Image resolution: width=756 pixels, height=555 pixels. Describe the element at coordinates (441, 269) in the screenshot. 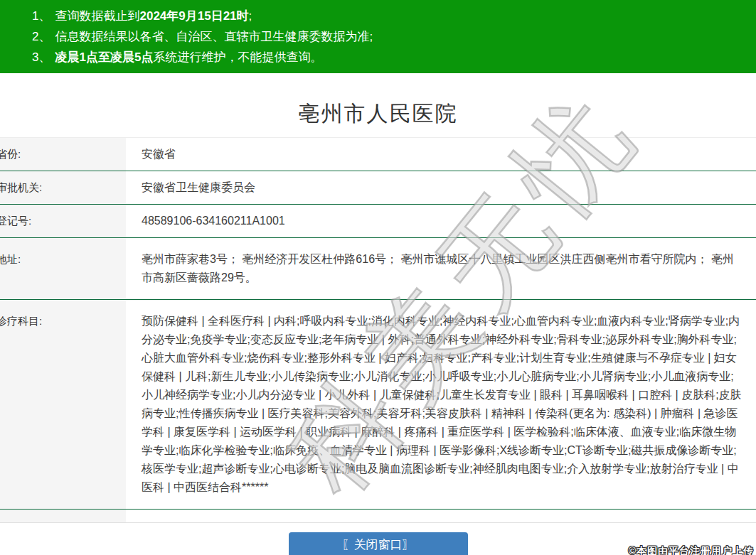

I see `row-value: 亳州市薛家巷3号； 亳州经济开发区杜仲路616号； 亳州市谯城区十八里镇工业园区…` at that location.